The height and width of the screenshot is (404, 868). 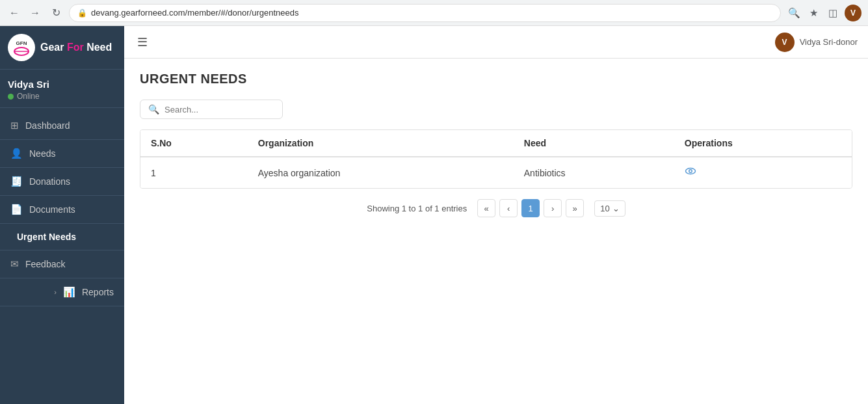 I want to click on sidebar-item-urgent-needs: Urgent Needs, so click(x=62, y=237).